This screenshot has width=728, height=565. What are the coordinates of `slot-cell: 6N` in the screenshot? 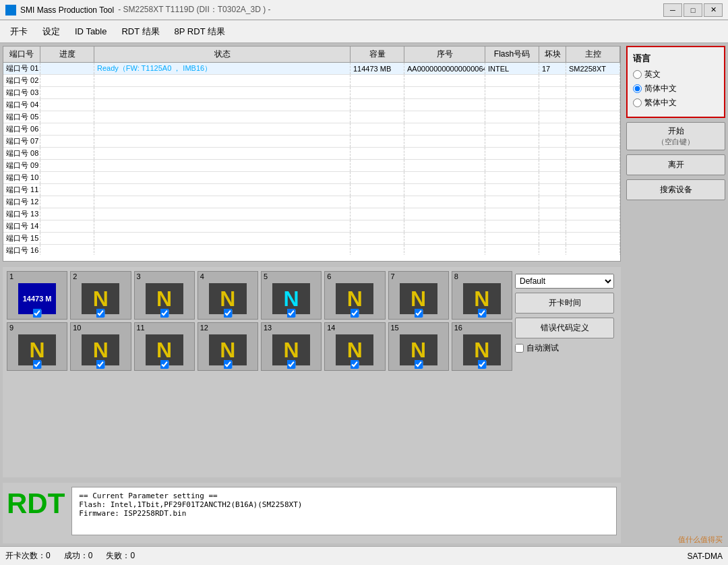 It's located at (355, 295).